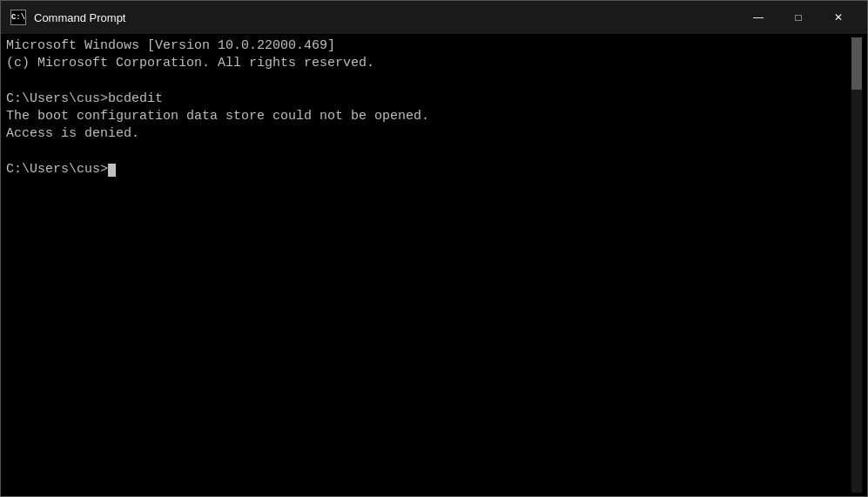 The image size is (868, 497). Describe the element at coordinates (84, 99) in the screenshot. I see `console-line-4: C:\Users\cus>bcdedit` at that location.